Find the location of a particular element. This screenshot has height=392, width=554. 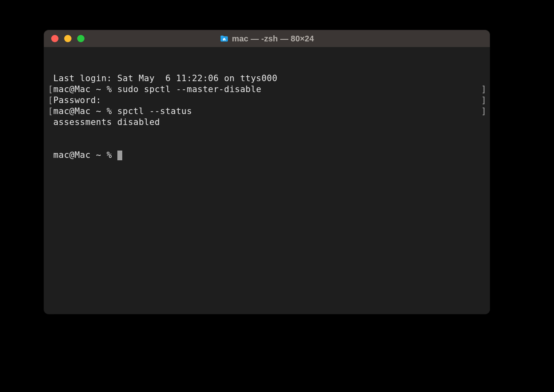

window-title: mac — -zsh — 80×24 is located at coordinates (273, 39).